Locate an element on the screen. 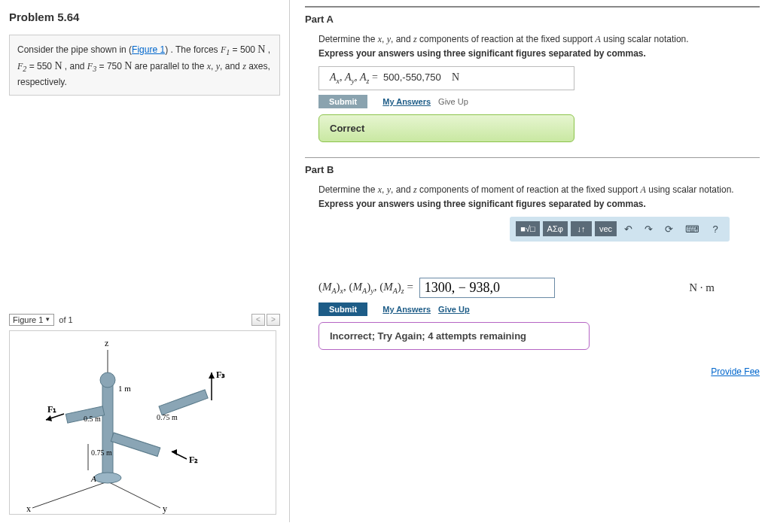 The image size is (771, 532). part-b-give-up-link: Give Up is located at coordinates (454, 309).